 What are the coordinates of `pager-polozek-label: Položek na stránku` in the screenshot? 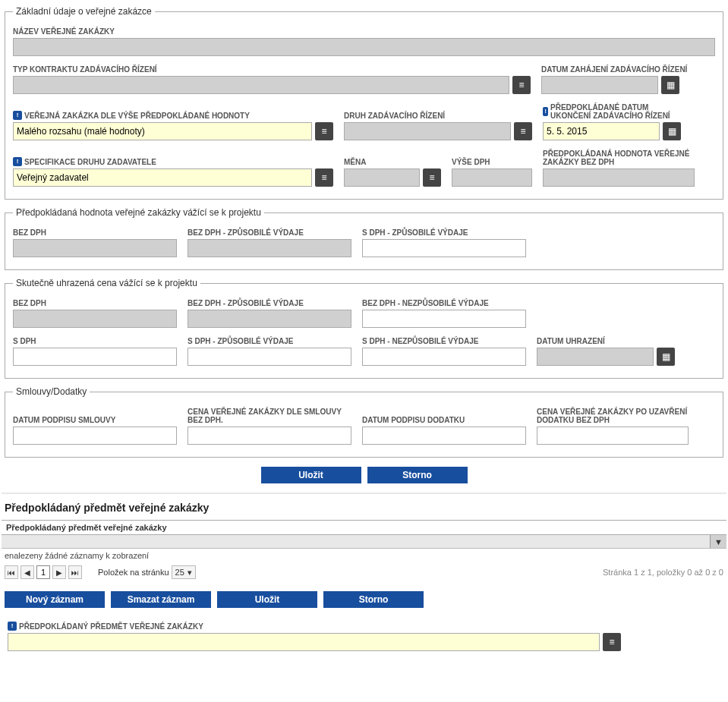 It's located at (134, 572).